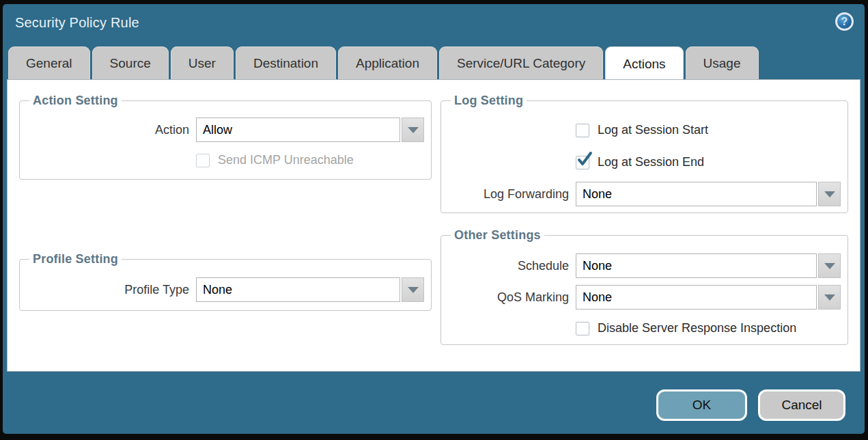 The image size is (868, 440). What do you see at coordinates (508, 266) in the screenshot?
I see `schedule-label: Schedule` at bounding box center [508, 266].